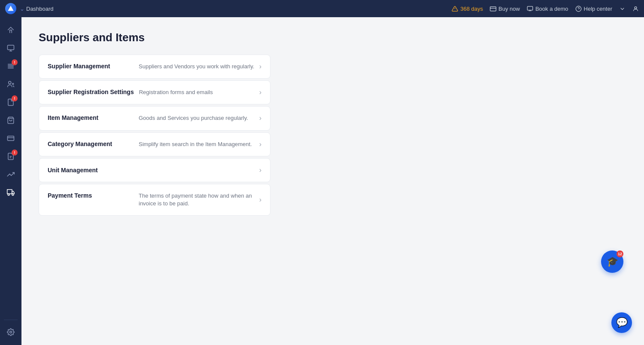  Describe the element at coordinates (11, 181) in the screenshot. I see `sidebar: ! ! !` at that location.